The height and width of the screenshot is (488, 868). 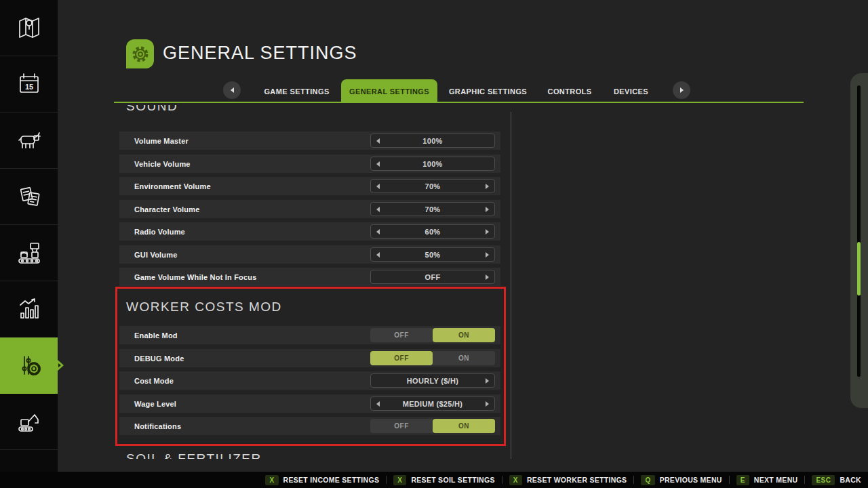 What do you see at coordinates (29, 365) in the screenshot?
I see `settings-icon` at bounding box center [29, 365].